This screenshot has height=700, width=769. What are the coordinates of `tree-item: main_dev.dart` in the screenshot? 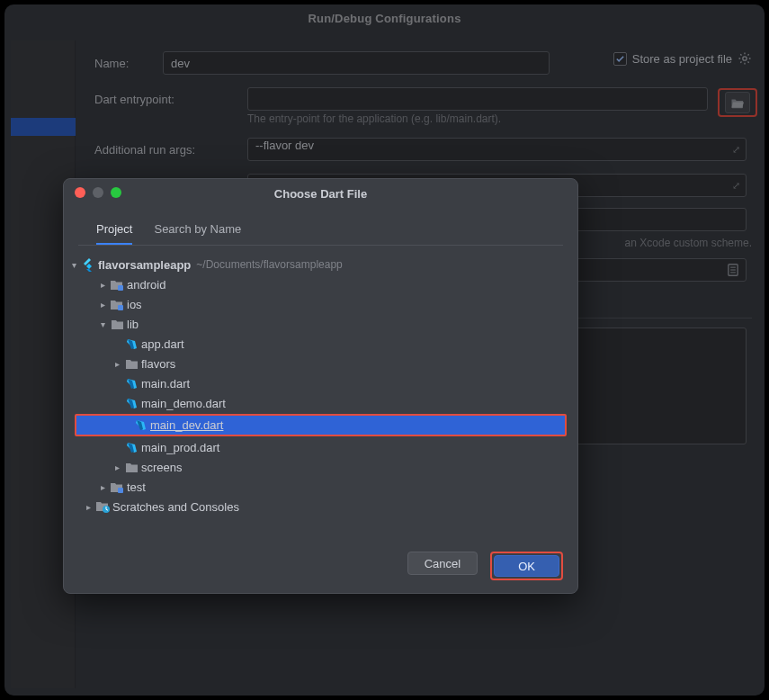 It's located at (320, 425).